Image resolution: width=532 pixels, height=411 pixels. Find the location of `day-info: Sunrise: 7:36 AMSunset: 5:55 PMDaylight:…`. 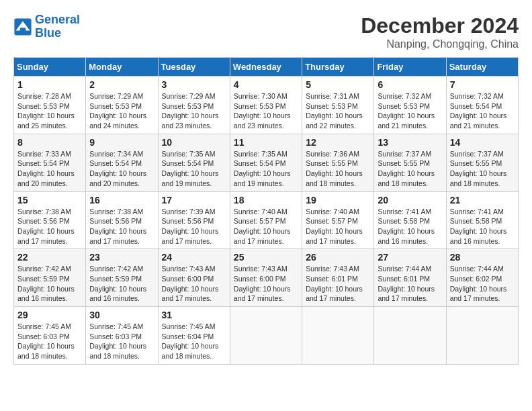

day-info: Sunrise: 7:36 AMSunset: 5:55 PMDaylight:… is located at coordinates (338, 169).